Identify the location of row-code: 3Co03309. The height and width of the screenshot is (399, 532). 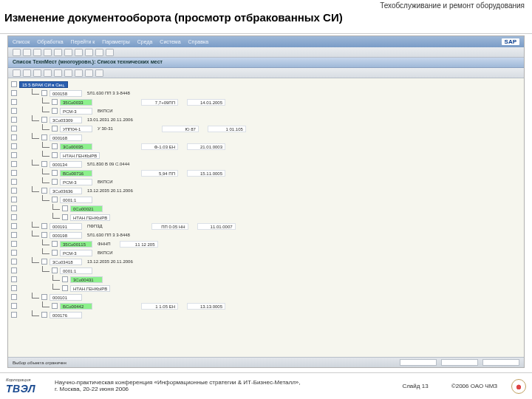
(66, 120).